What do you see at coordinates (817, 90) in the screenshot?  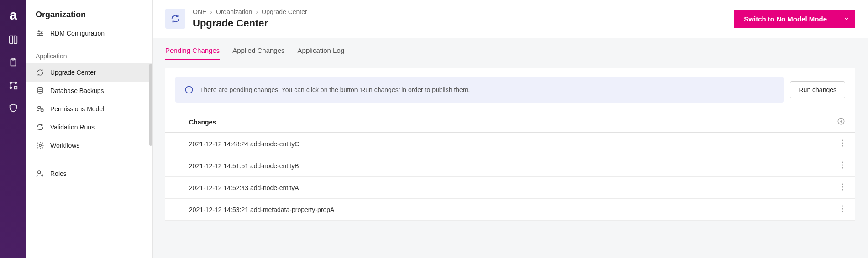 I see `run-changes-button: Run changes` at bounding box center [817, 90].